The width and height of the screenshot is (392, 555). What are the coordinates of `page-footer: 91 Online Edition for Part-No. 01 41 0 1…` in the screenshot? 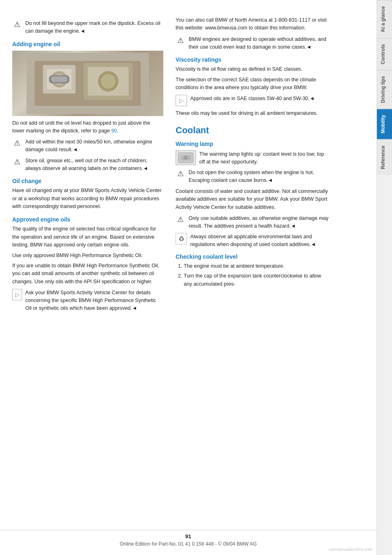 It's located at (188, 538).